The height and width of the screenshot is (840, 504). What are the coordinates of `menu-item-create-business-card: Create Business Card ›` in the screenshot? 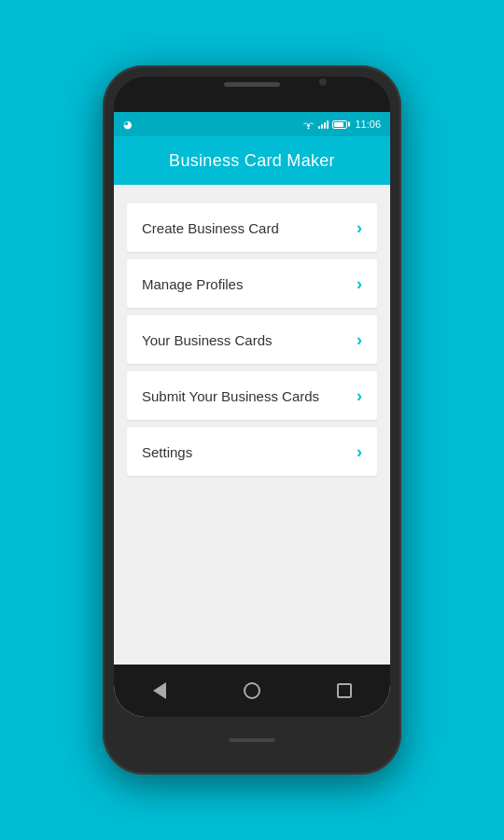 It's located at (252, 228).